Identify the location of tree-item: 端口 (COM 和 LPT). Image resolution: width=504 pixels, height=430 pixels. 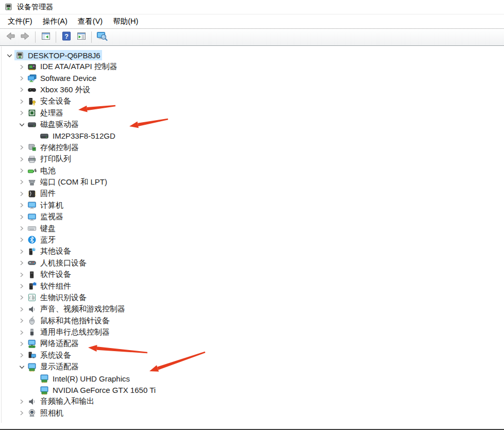
(252, 182).